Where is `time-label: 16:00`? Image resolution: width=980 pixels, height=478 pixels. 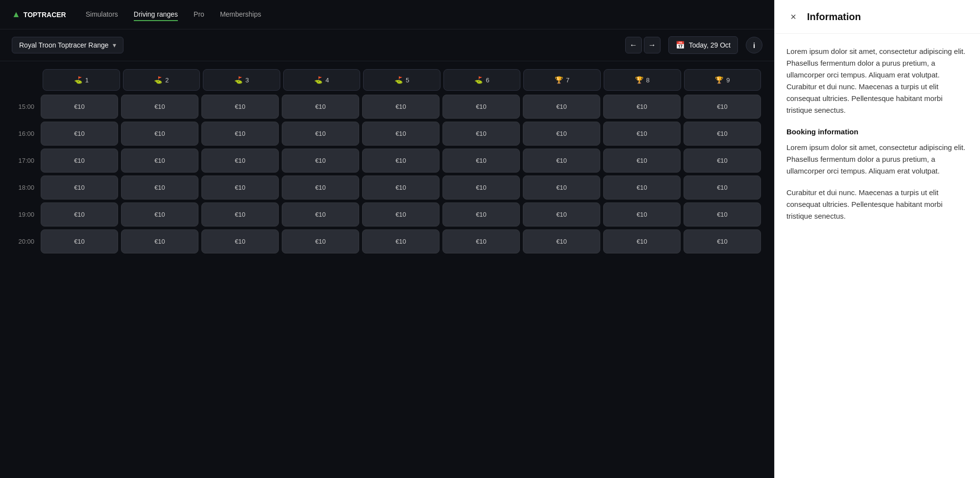 time-label: 16:00 is located at coordinates (25, 133).